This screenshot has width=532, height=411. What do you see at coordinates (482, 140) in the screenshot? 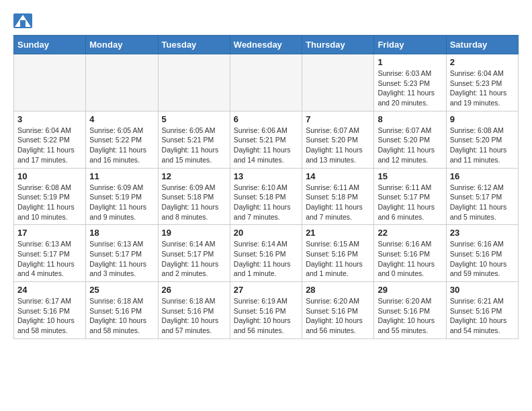
I see `calendar-day-cell: 9Sunrise: 6:08 AM Sunset: 5:20 PM Daylig…` at bounding box center [482, 140].